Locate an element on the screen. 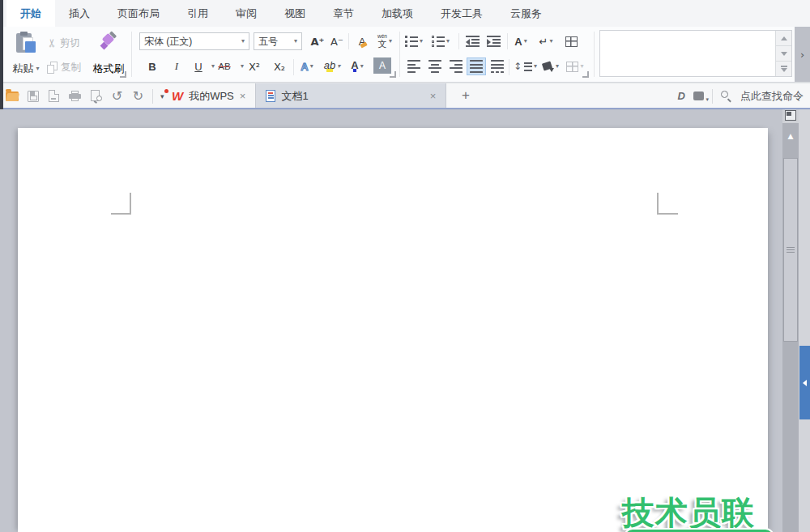 This screenshot has height=532, width=810. bold-button: B is located at coordinates (152, 66).